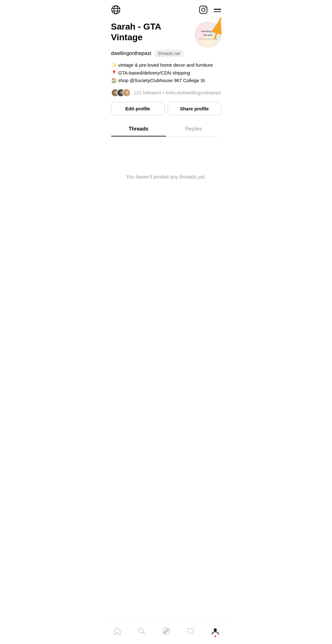 The height and width of the screenshot is (644, 332). Describe the element at coordinates (158, 80) in the screenshot. I see `bio-text-3: 🏠 shop @SocietyClubhouse 967 College St` at that location.